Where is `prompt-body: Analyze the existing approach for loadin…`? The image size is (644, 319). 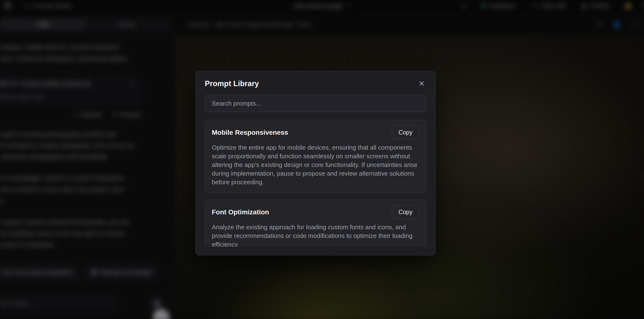 prompt-body: Analyze the existing approach for loadin… is located at coordinates (316, 234).